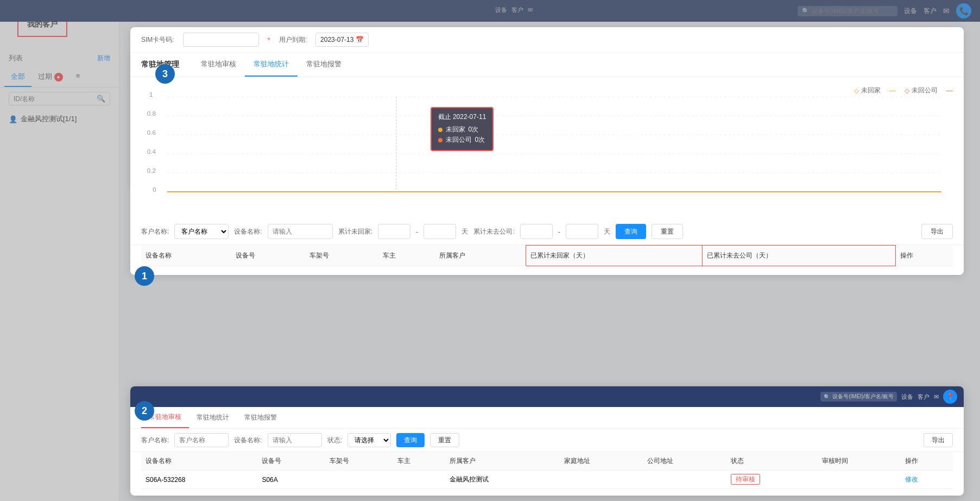 The width and height of the screenshot is (980, 501). I want to click on number-2: 2, so click(144, 411).